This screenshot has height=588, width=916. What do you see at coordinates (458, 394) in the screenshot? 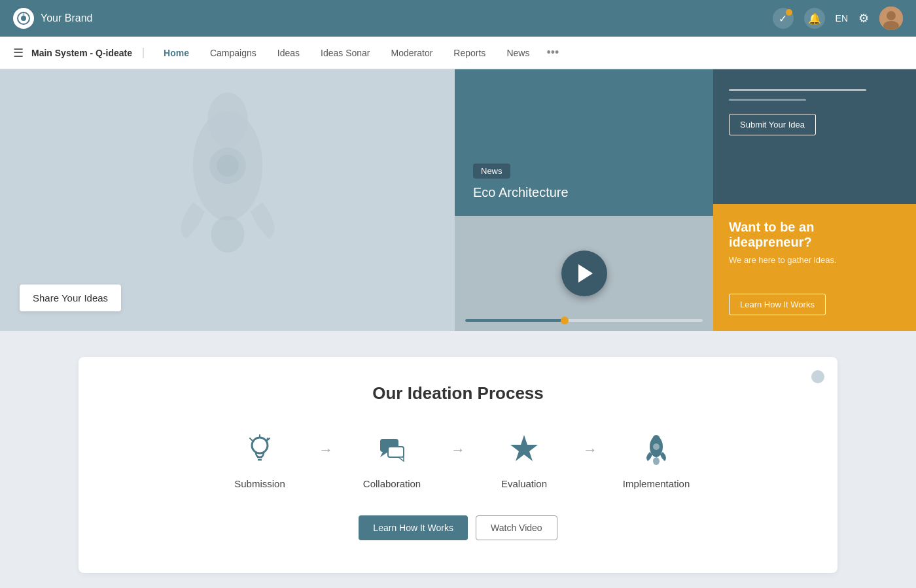
I see `process-title: Our Ideation Process` at bounding box center [458, 394].